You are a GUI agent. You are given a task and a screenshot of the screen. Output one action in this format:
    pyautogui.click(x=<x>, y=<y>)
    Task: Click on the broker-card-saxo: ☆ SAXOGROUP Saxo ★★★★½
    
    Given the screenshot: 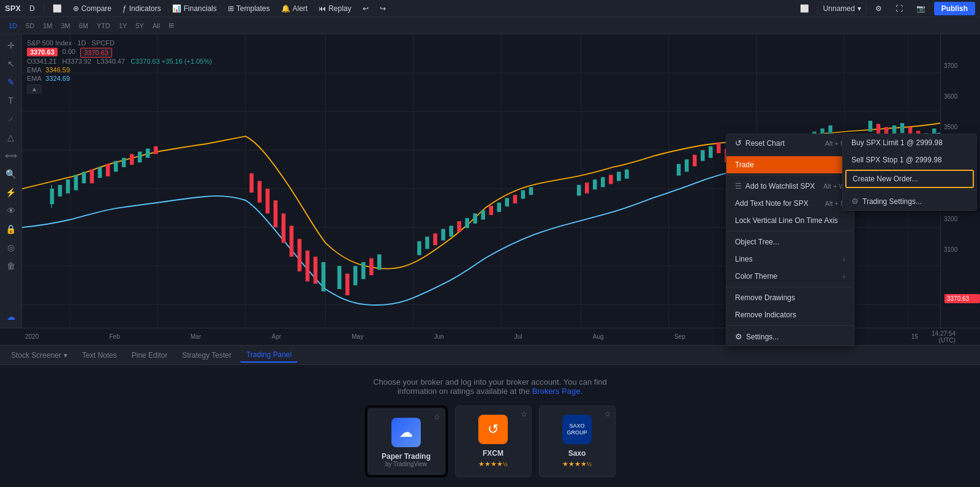 What is the action you would take?
    pyautogui.click(x=577, y=441)
    